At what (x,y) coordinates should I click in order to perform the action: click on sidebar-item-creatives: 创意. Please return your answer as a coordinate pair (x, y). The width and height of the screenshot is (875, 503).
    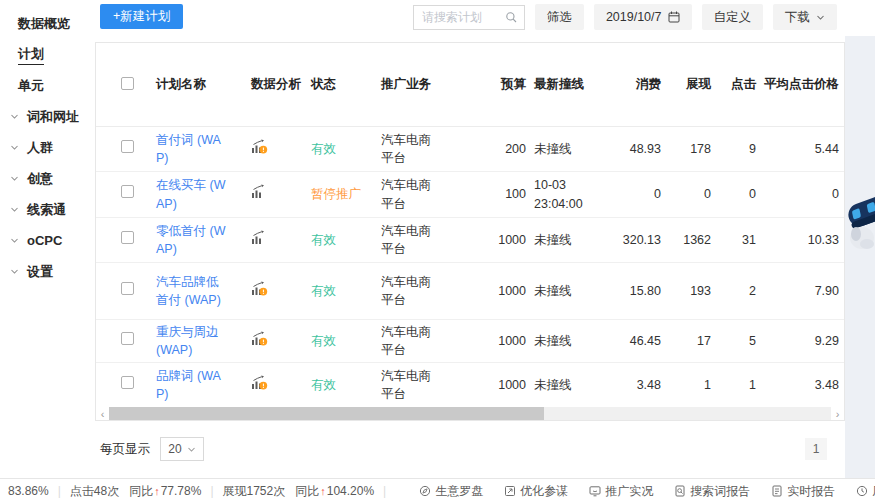
    Looking at the image, I should click on (48, 178).